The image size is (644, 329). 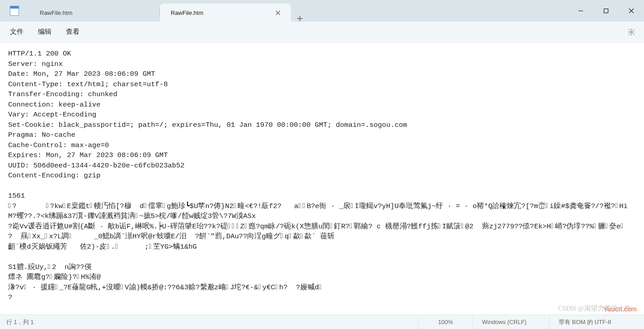 What do you see at coordinates (606, 11) in the screenshot?
I see `window-controls` at bounding box center [606, 11].